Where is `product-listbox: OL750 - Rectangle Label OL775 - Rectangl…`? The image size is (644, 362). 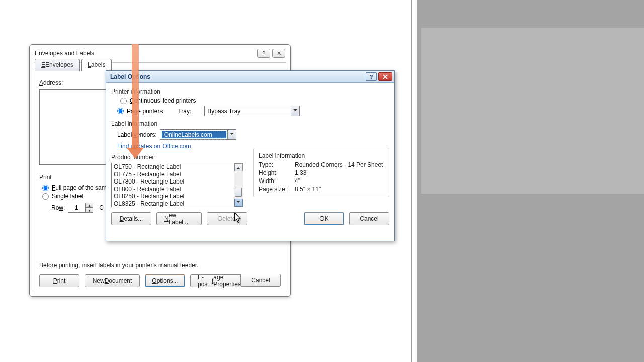 product-listbox: OL750 - Rectangle Label OL775 - Rectangl… is located at coordinates (177, 185).